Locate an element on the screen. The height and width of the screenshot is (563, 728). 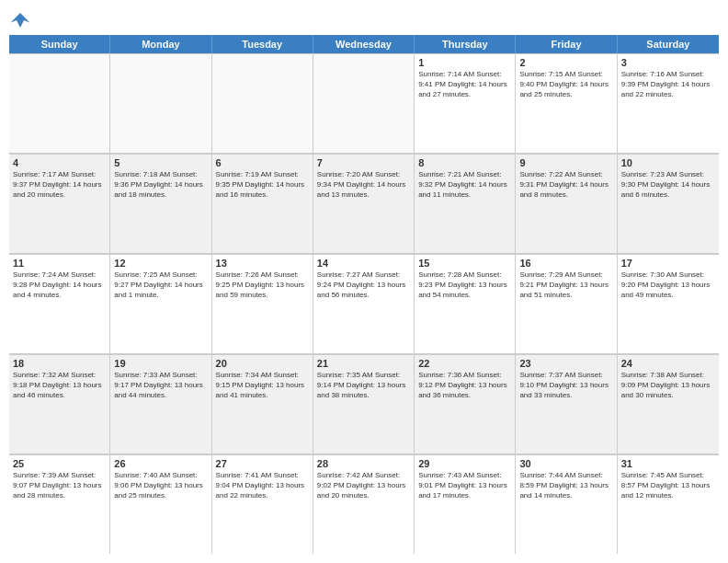
calendar-cell: 20Sunrise: 7:34 AM Sunset: 9:15 PM Dayli… is located at coordinates (263, 404).